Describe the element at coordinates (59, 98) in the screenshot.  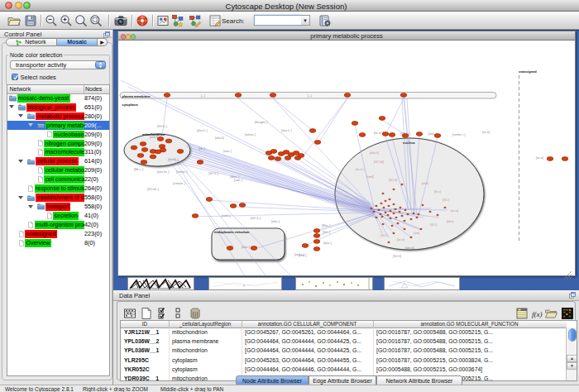
I see `tree-row-mosaic-demo-yeast: mosaic-demo-yeast874(0)` at that location.